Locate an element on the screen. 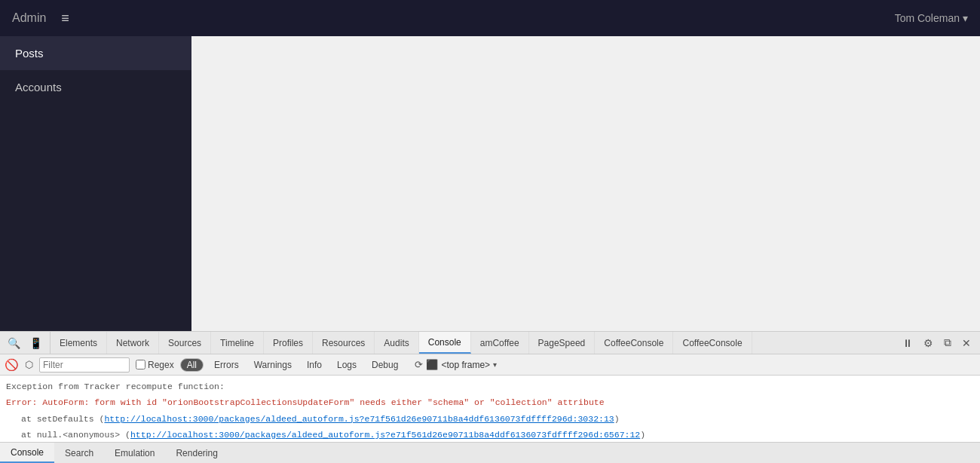 Image resolution: width=980 pixels, height=463 pixels. devtools-tab-bar: 🔍 📱 Elements Network Sources Timeline Pr… is located at coordinates (490, 343).